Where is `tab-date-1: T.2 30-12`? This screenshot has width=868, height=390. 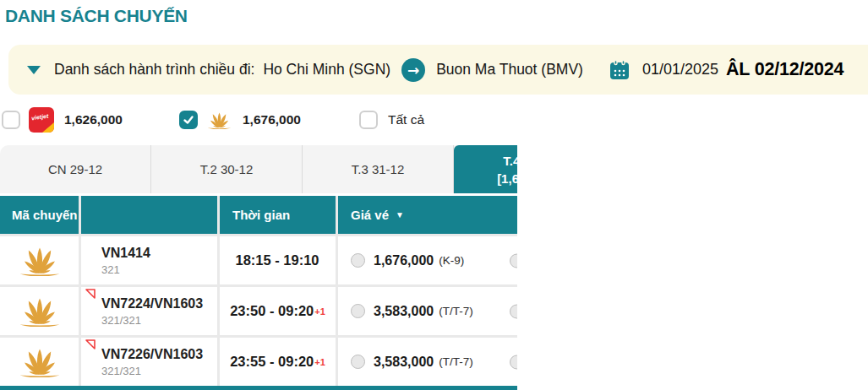
tab-date-1: T.2 30-12 is located at coordinates (227, 169).